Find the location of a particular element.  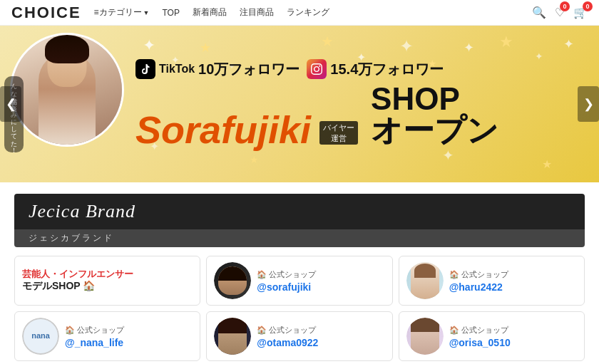

shop-avatar-otama is located at coordinates (232, 336).